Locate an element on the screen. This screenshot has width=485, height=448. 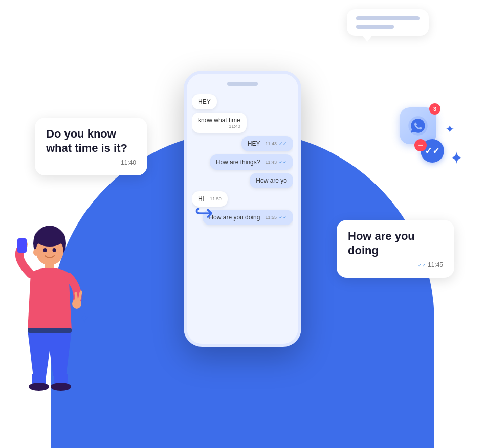
check-badge-icon: ✓✓ is located at coordinates (432, 151).